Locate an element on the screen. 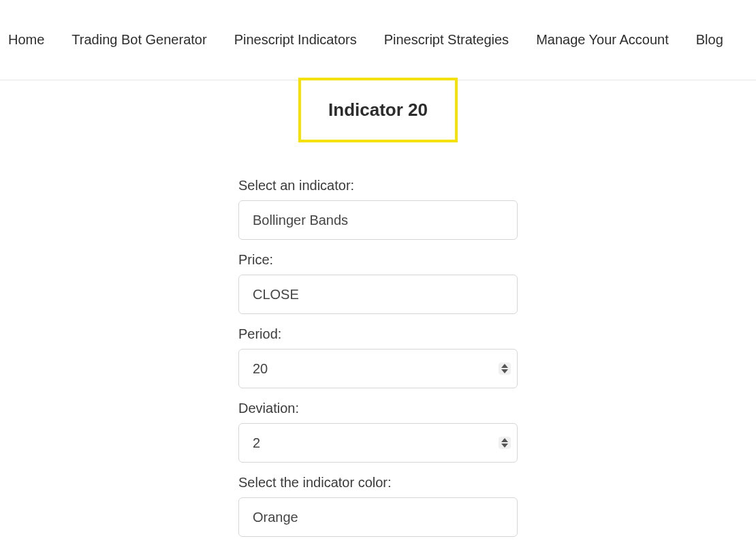 This screenshot has height=543, width=756. nav-pinescript-indicators: Pinescript Indicators is located at coordinates (296, 40).